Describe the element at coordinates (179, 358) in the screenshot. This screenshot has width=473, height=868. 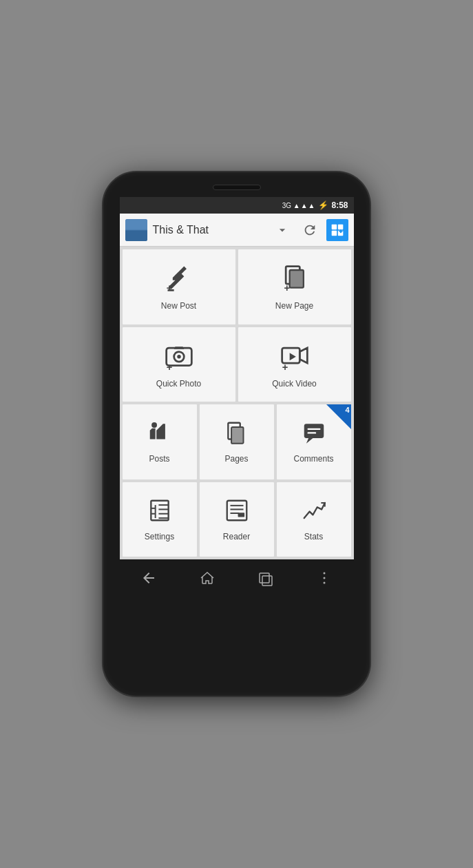
I see `quick-photo-icon: +` at that location.